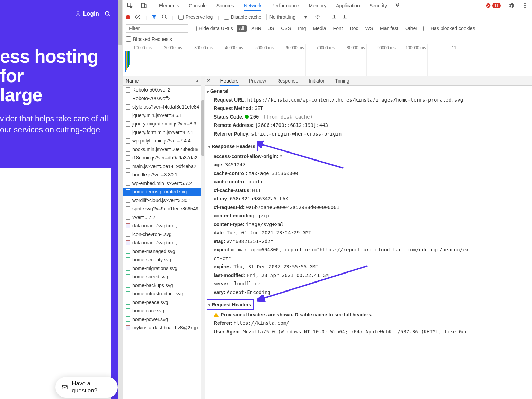 This screenshot has height=399, width=532. What do you see at coordinates (196, 17) in the screenshot?
I see `preserve-log-checkbox: Preserve log` at bounding box center [196, 17].